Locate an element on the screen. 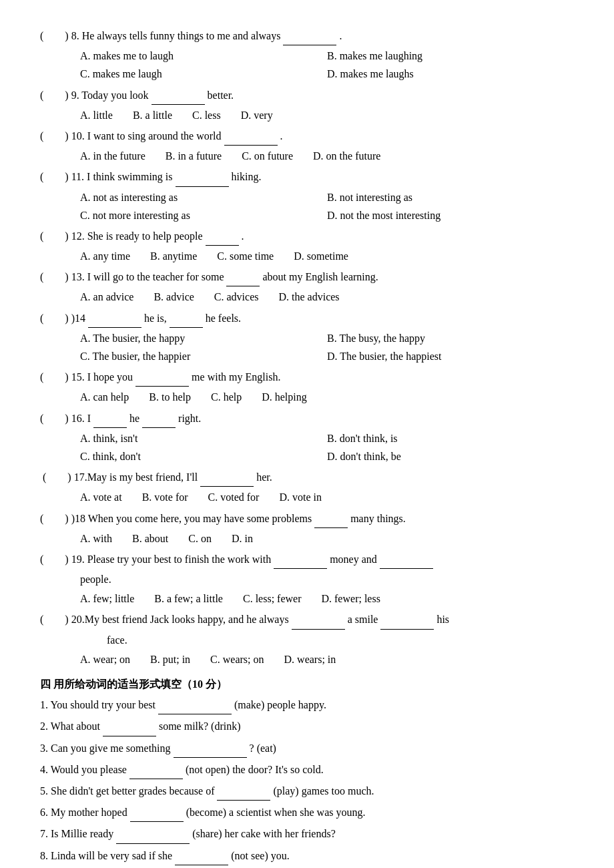 The image size is (614, 868). s4q1-blank is located at coordinates (195, 705).